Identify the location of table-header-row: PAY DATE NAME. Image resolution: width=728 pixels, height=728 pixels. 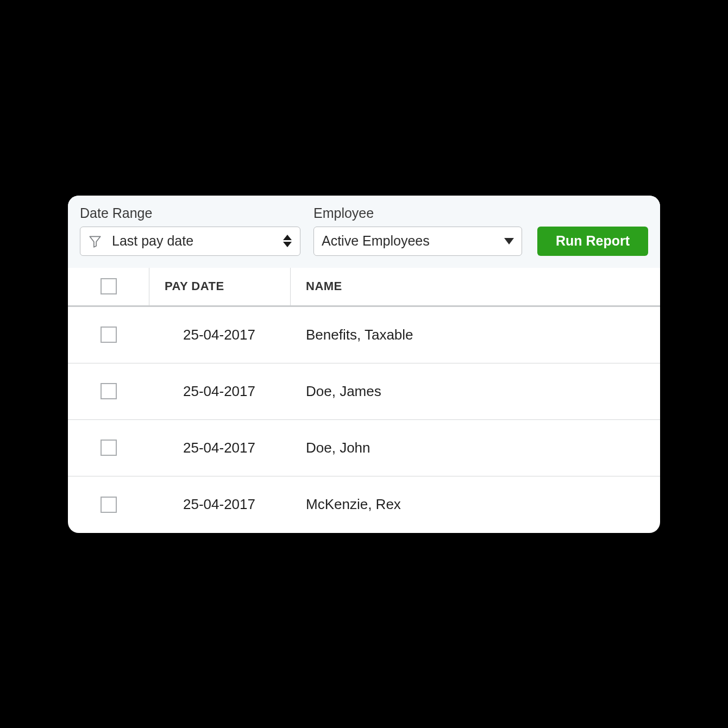
(364, 287).